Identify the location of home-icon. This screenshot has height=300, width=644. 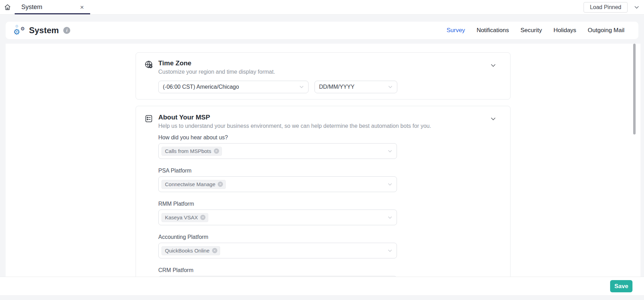
(8, 7).